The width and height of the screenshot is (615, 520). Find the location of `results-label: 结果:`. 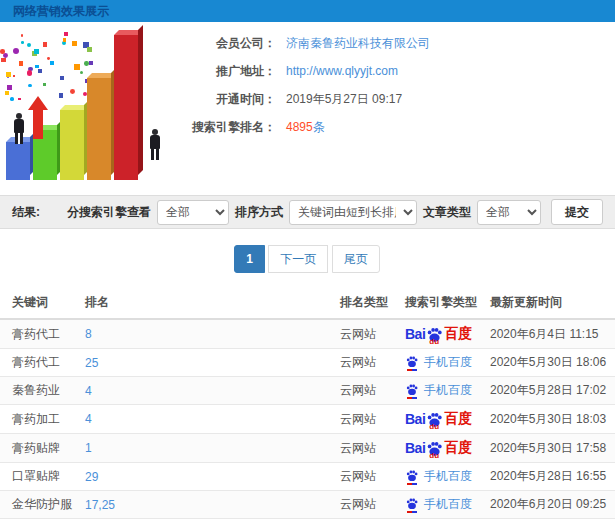

results-label: 结果: is located at coordinates (26, 212).